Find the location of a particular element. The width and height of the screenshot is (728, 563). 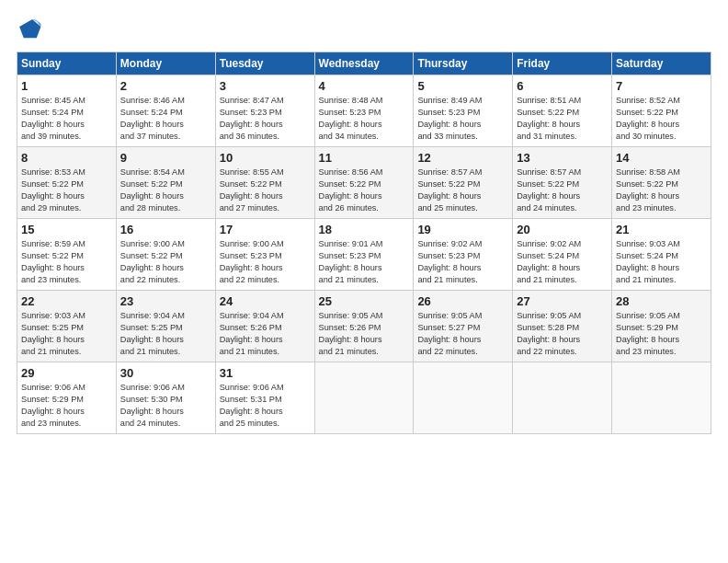

day-number: 20 is located at coordinates (563, 230).